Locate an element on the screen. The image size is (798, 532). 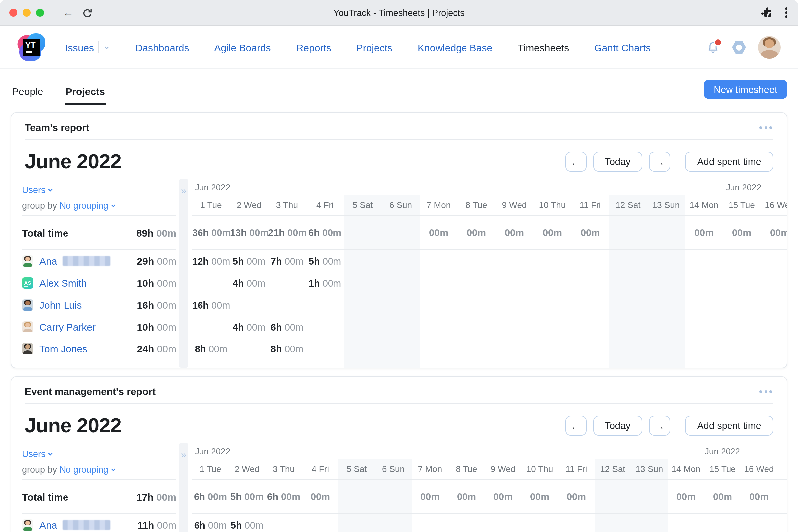
user-time-row: 16h 00m is located at coordinates (489, 305).